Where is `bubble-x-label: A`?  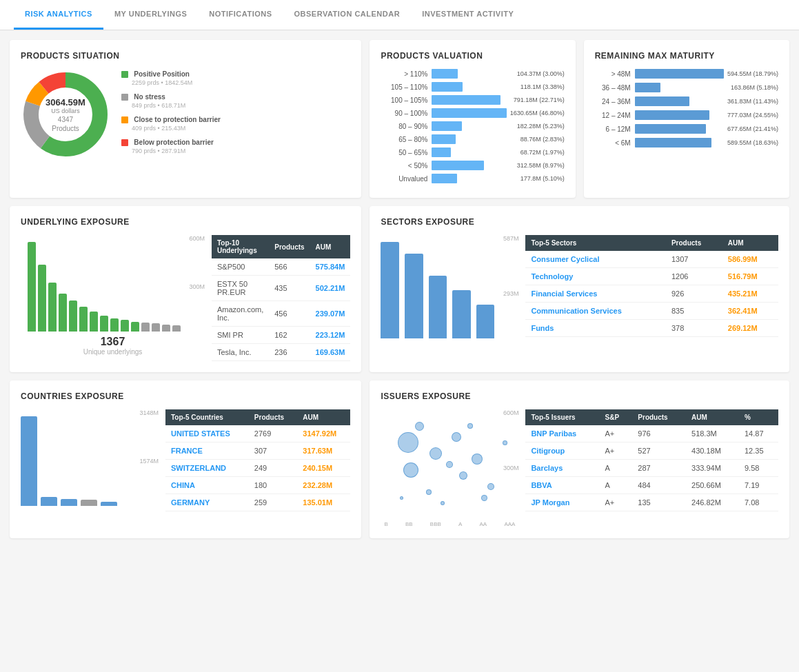 bubble-x-label: A is located at coordinates (461, 524).